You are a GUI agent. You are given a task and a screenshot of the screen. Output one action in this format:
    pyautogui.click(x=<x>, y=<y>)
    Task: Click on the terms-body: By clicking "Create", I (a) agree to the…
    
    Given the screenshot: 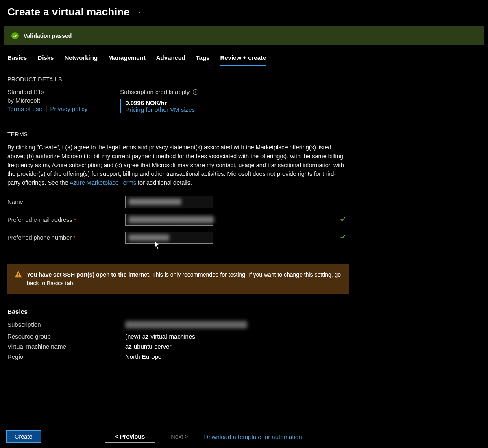 What is the action you would take?
    pyautogui.click(x=176, y=165)
    